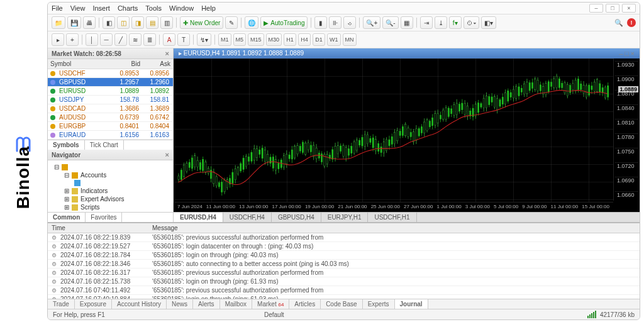 The width and height of the screenshot is (644, 322). Describe the element at coordinates (74, 23) in the screenshot. I see `save-icon: 💾` at that location.